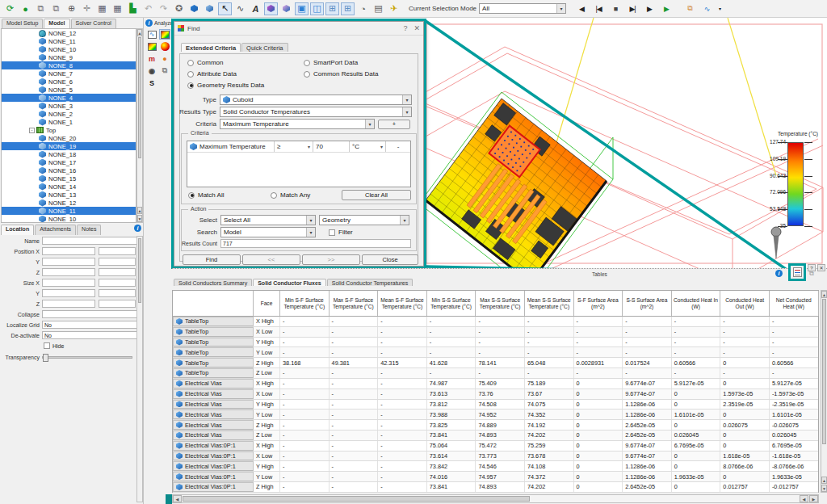  Describe the element at coordinates (496, 415) in the screenshot. I see `table-row: Electrical ViasY Low---73.98874.95274.35…` at that location.